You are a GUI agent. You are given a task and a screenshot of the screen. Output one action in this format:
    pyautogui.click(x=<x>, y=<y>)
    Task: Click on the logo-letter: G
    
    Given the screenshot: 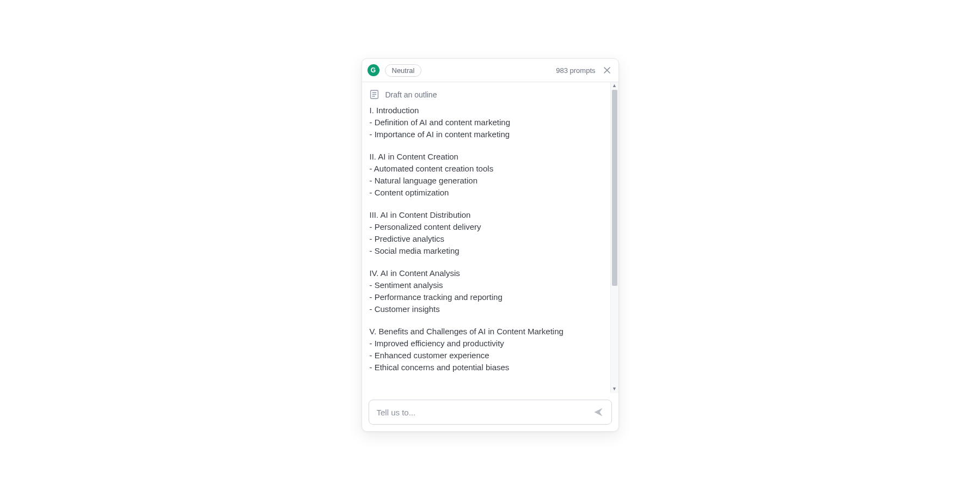 What is the action you would take?
    pyautogui.click(x=373, y=70)
    